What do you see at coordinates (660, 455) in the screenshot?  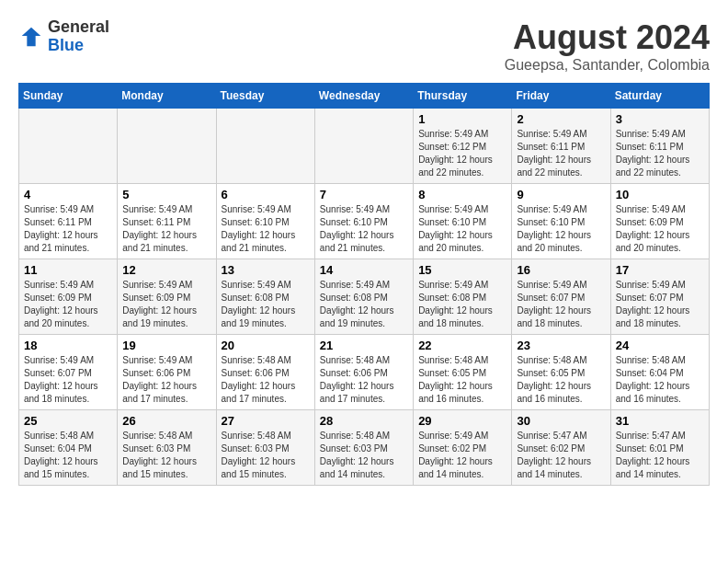 I see `day-info: Sunrise: 5:47 AM Sunset: 6:01 PM Dayligh…` at bounding box center [660, 455].